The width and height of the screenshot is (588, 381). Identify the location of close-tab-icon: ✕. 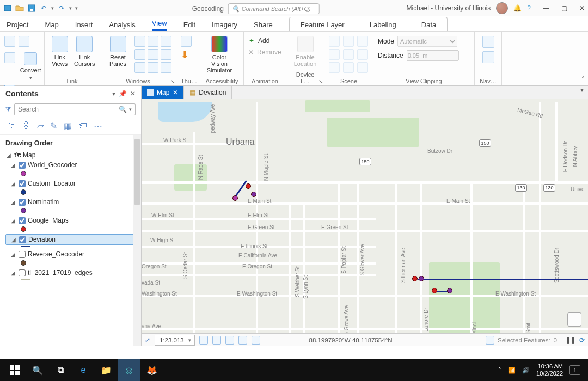
(175, 93).